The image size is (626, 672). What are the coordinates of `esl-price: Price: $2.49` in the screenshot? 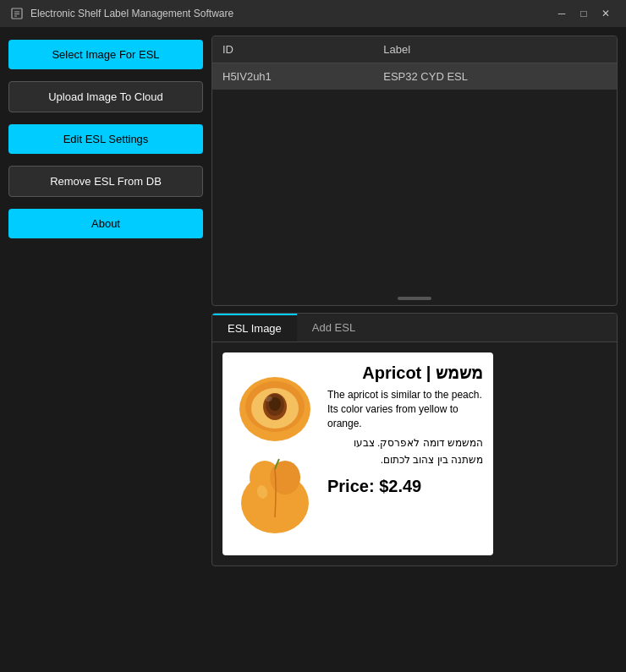 It's located at (405, 487).